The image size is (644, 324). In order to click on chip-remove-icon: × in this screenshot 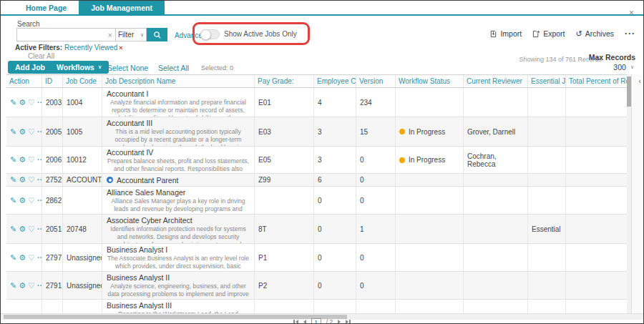, I will do `click(120, 48)`.